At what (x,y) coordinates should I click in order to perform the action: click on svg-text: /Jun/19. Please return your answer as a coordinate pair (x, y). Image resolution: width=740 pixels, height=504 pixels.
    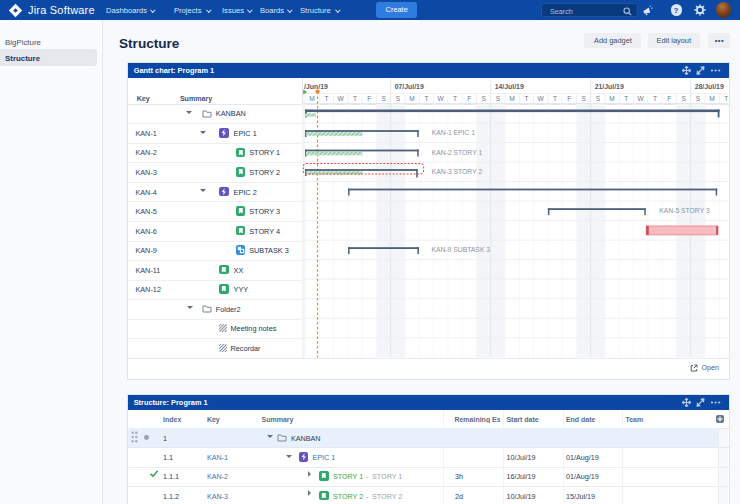
    Looking at the image, I should click on (316, 86).